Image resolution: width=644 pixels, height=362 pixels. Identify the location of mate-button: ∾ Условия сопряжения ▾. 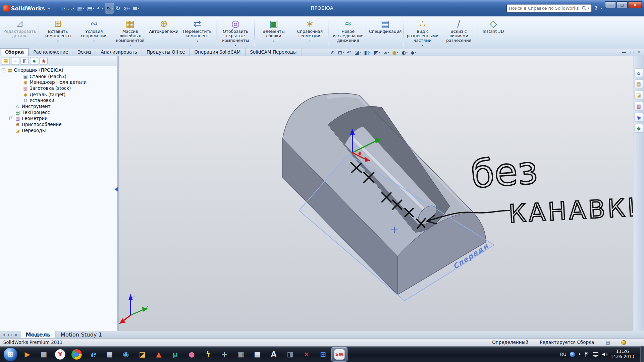
(94, 32).